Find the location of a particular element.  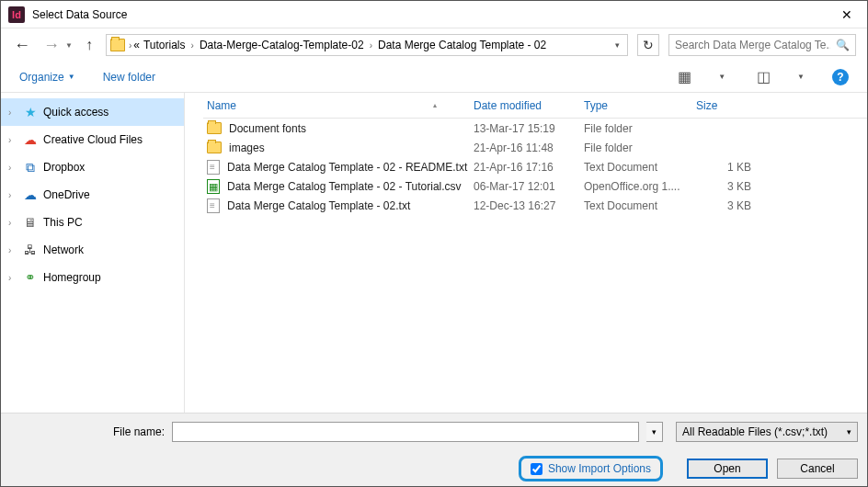

file-row: Data Merge Catalog Template - 02 - Tutor… is located at coordinates (535, 186).